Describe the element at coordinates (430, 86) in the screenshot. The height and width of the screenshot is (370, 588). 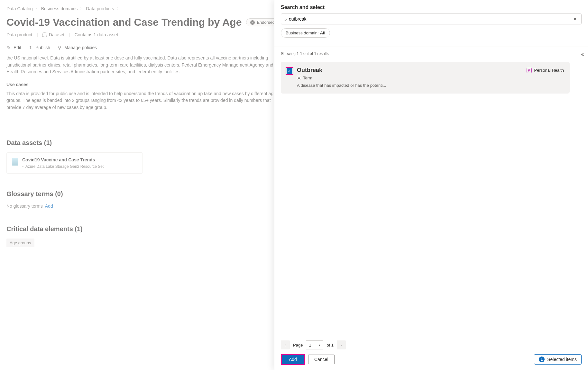
I see `result-description: A disease that has impacted or has the p…` at that location.